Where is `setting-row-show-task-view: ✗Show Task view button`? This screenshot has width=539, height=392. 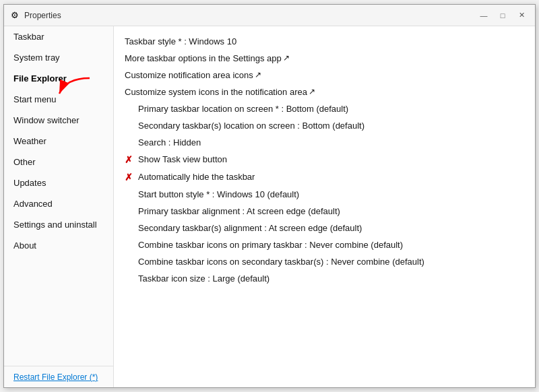 setting-row-show-task-view: ✗Show Task view button is located at coordinates (325, 160).